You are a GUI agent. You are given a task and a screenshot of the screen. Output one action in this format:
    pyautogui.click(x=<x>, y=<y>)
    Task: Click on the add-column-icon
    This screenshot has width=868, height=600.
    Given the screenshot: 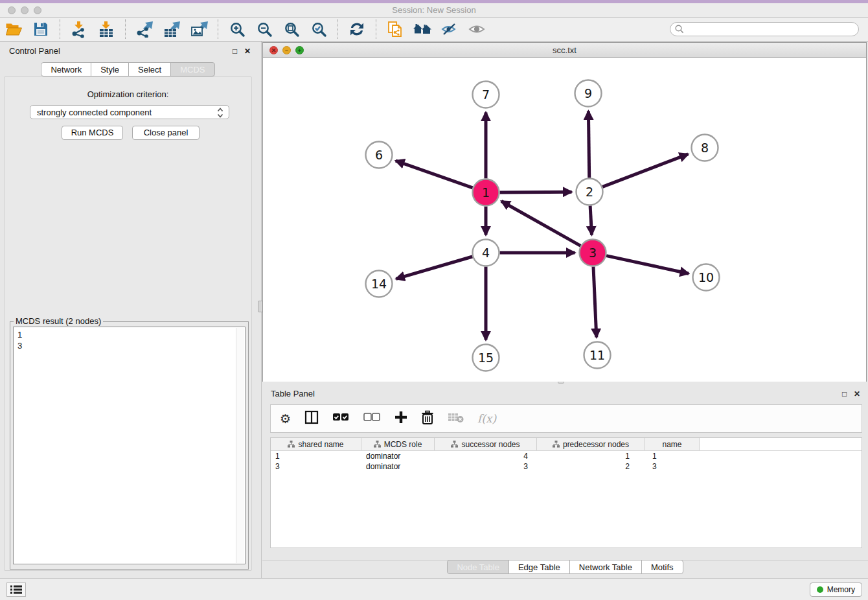 What is the action you would take?
    pyautogui.click(x=401, y=419)
    